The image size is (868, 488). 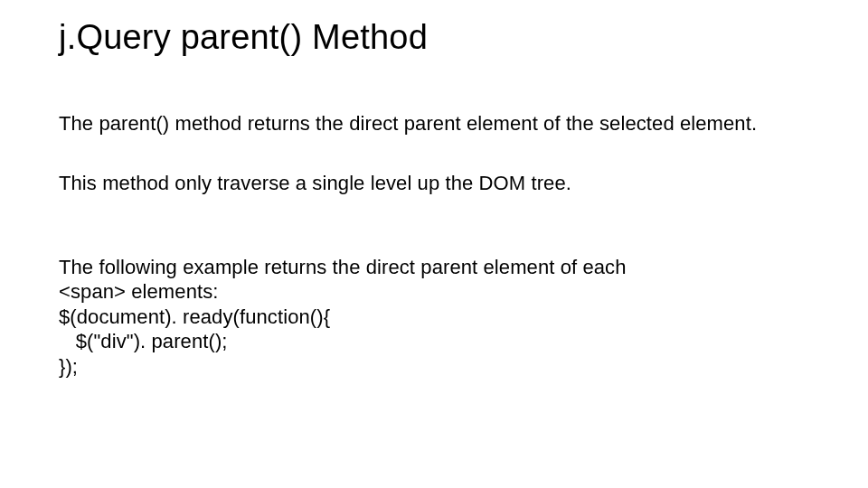 What do you see at coordinates (139, 291) in the screenshot?
I see `example-intro-line2: <span> elements:` at bounding box center [139, 291].